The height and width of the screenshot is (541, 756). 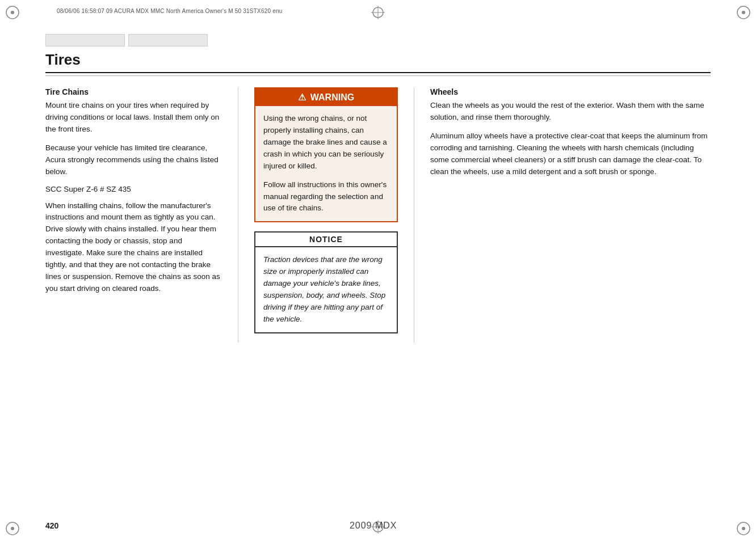 What do you see at coordinates (134, 118) in the screenshot?
I see `tire-chains-para1: Mount tire chains on your tires when req…` at bounding box center [134, 118].